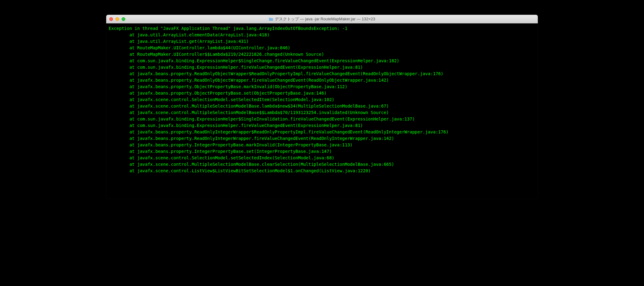 The height and width of the screenshot is (286, 644). What do you see at coordinates (322, 171) in the screenshot?
I see `stack-frame: at javafx.scene.control.ListView$ListVie…` at bounding box center [322, 171].